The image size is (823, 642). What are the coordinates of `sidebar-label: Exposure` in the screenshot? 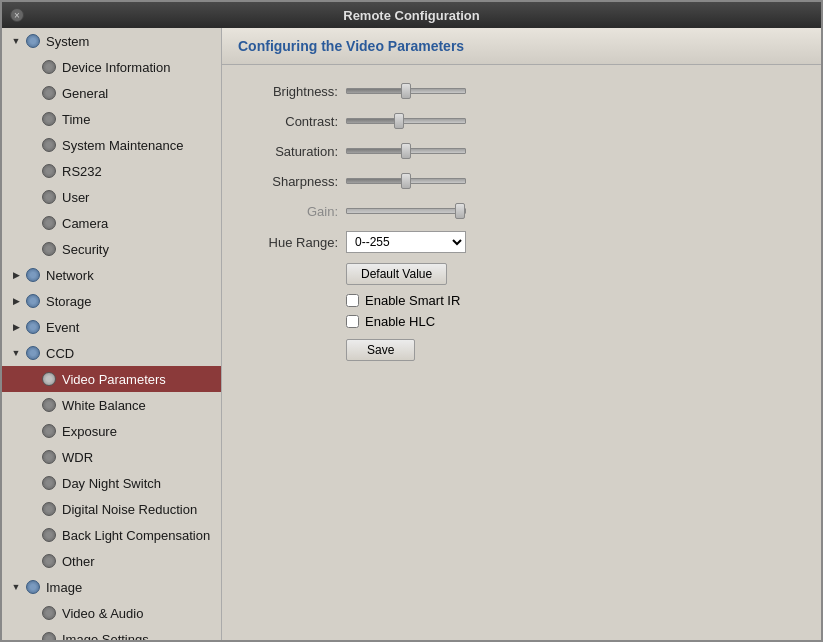 It's located at (90, 432).